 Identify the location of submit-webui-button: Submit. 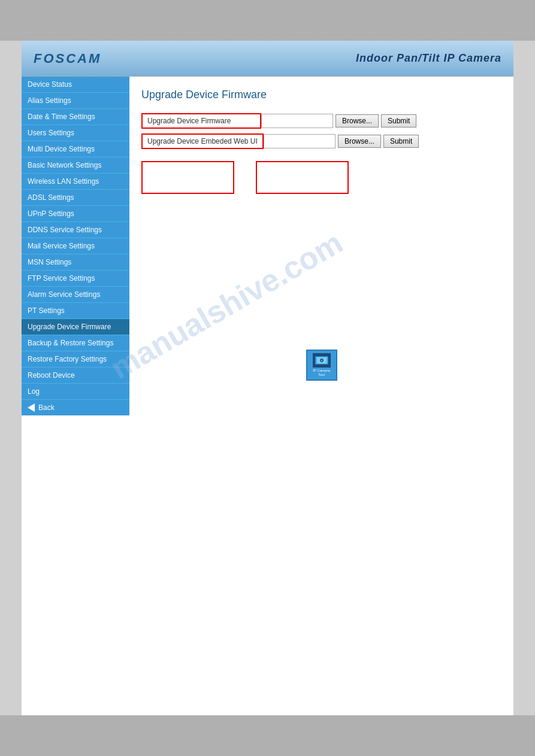
(401, 141).